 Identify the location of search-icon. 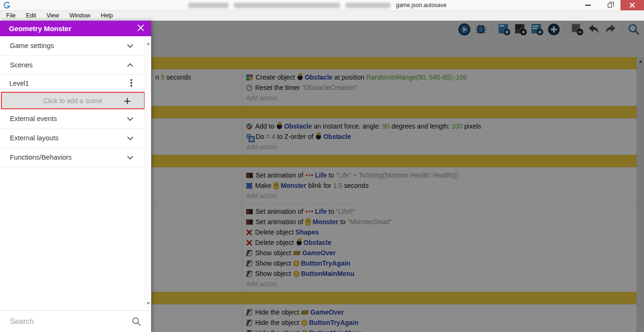
(137, 322).